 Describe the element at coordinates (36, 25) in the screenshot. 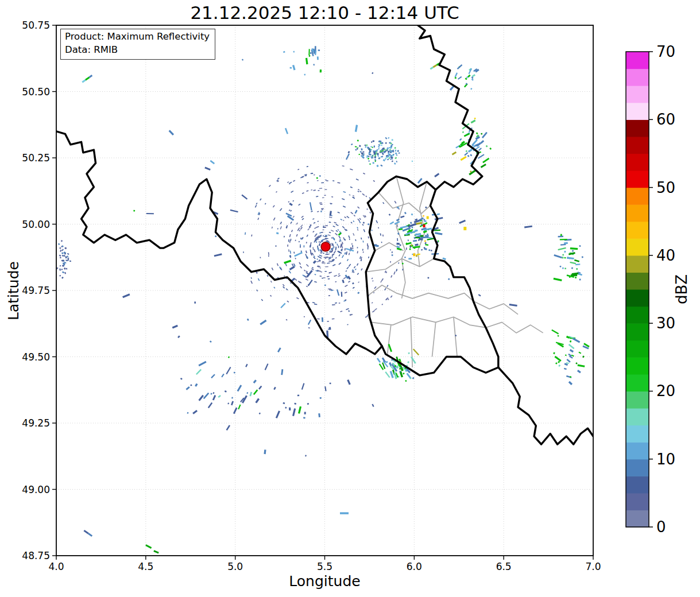

I see `svg-text: 50.75` at that location.